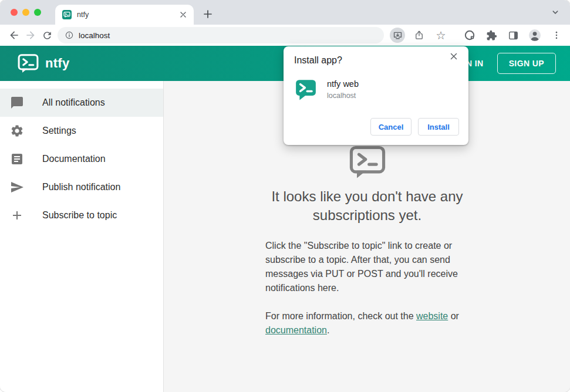 The width and height of the screenshot is (570, 392). I want to click on empty-state-heading: It looks like you don't have any subscri…, so click(367, 206).